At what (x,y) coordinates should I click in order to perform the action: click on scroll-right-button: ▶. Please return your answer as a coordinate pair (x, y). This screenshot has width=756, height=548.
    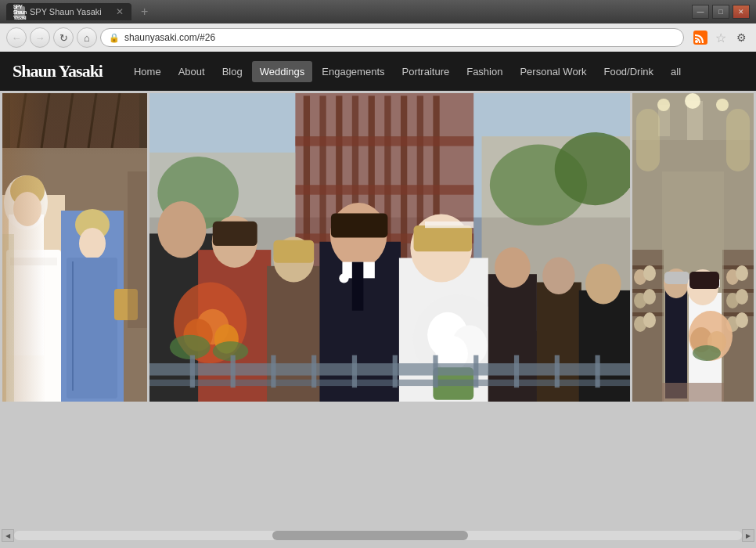
    Looking at the image, I should click on (748, 535).